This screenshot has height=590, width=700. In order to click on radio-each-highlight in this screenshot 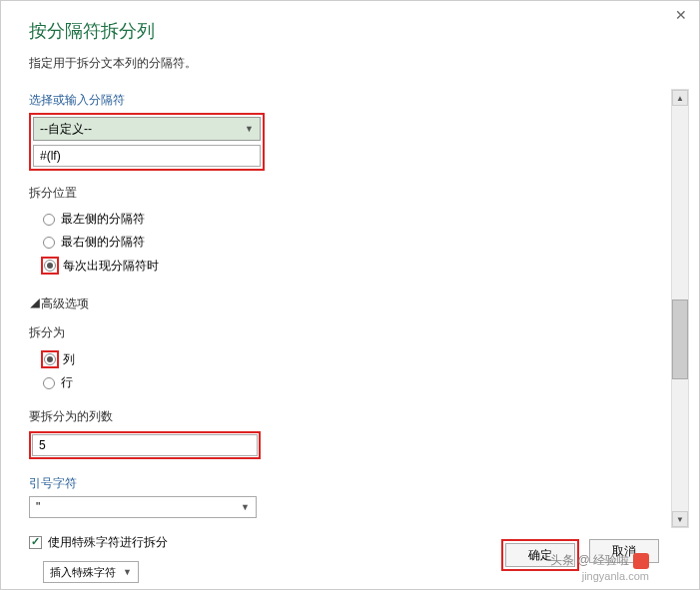, I will do `click(50, 266)`.